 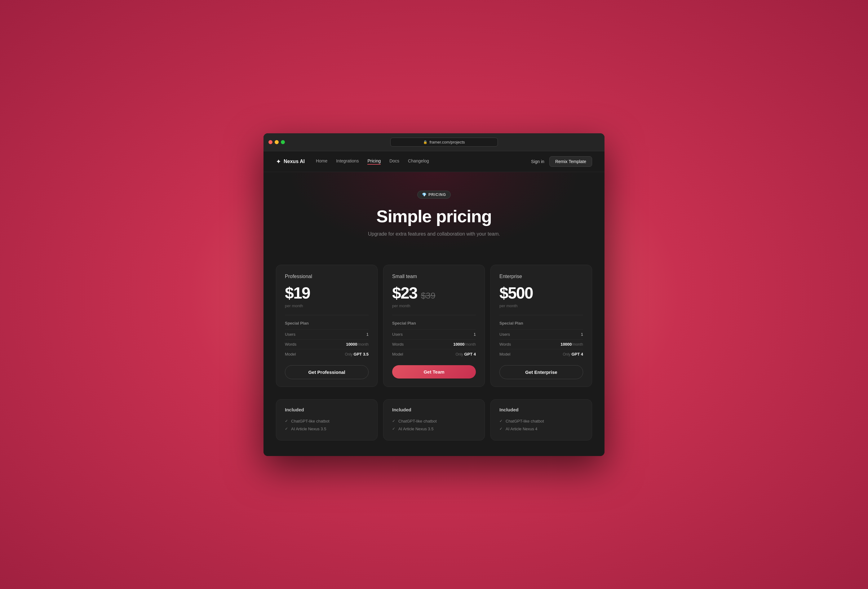 What do you see at coordinates (327, 306) in the screenshot?
I see `plan-period-professional: per month` at bounding box center [327, 306].